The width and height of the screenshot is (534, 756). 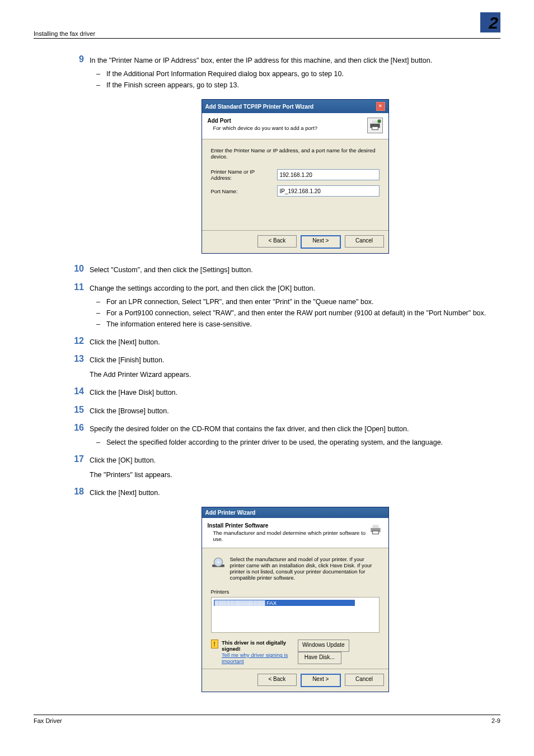 I want to click on step-10: 10 Select "Custom", and then click the […, so click(x=295, y=270).